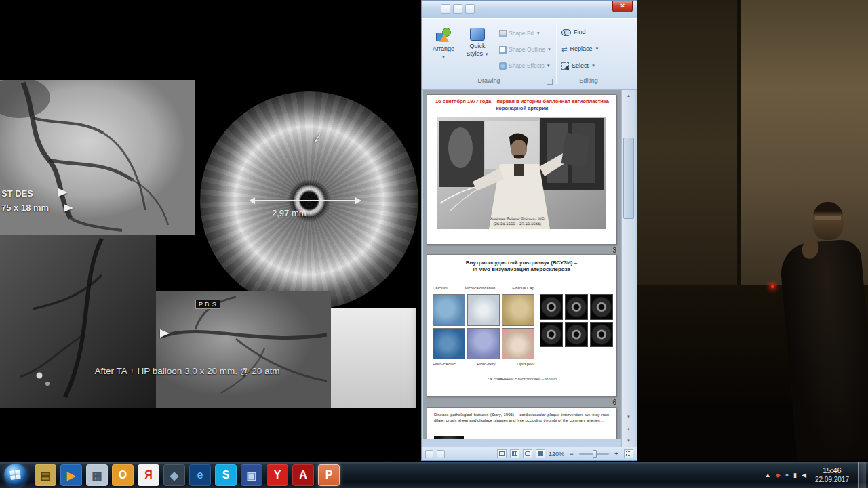 Image resolution: width=868 pixels, height=488 pixels. What do you see at coordinates (527, 33) in the screenshot?
I see `shape-fill-button: Shape Fill ▼` at bounding box center [527, 33].